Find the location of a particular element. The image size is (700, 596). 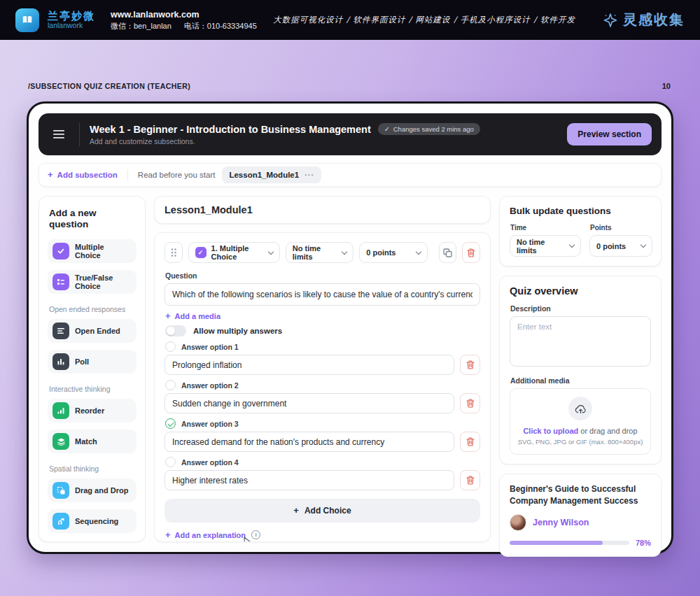

drag-box-icon is located at coordinates (61, 490).